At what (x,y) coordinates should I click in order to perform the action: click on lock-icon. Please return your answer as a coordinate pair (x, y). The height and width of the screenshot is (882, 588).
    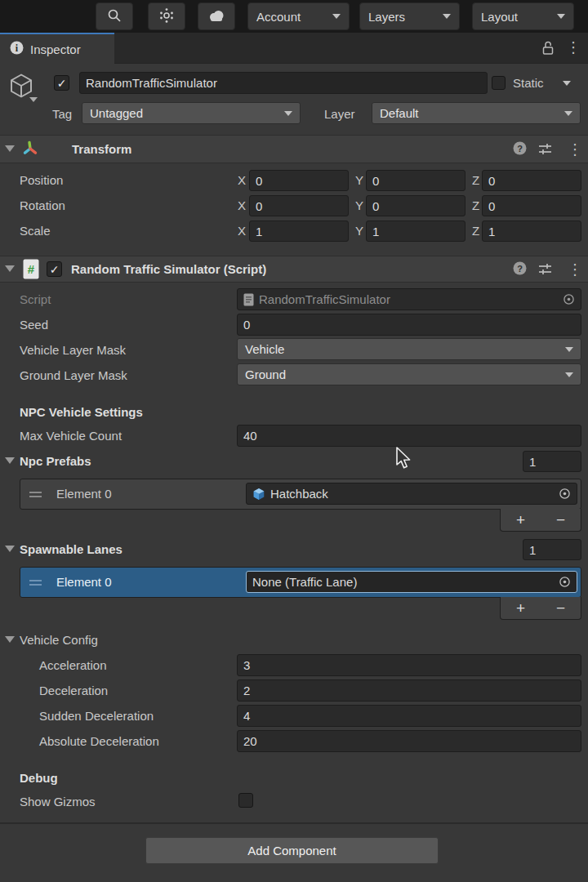
    Looking at the image, I should click on (548, 49).